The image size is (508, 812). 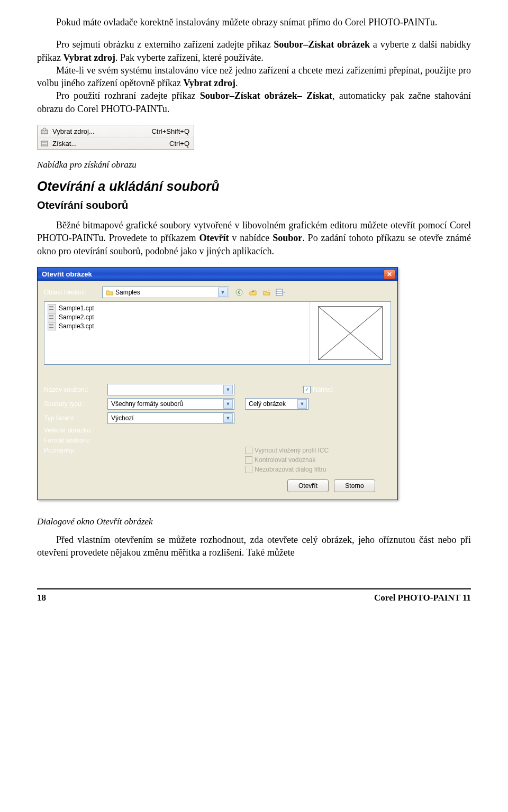 I want to click on file-name: Sample2.cpt, so click(x=76, y=317).